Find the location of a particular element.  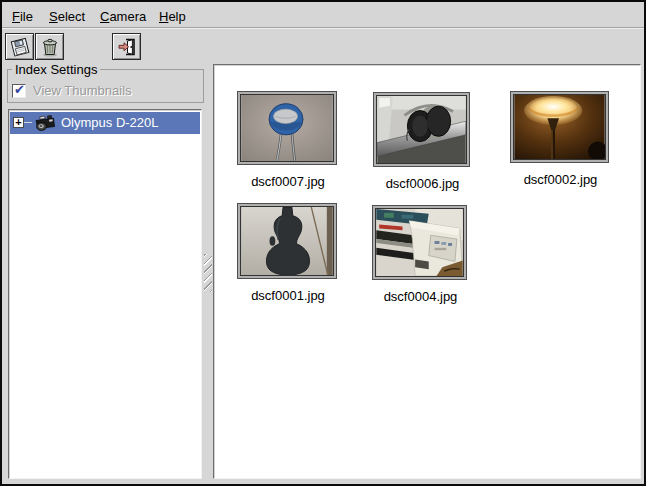

view-thumbnails-label: View Thumbnails is located at coordinates (82, 90).